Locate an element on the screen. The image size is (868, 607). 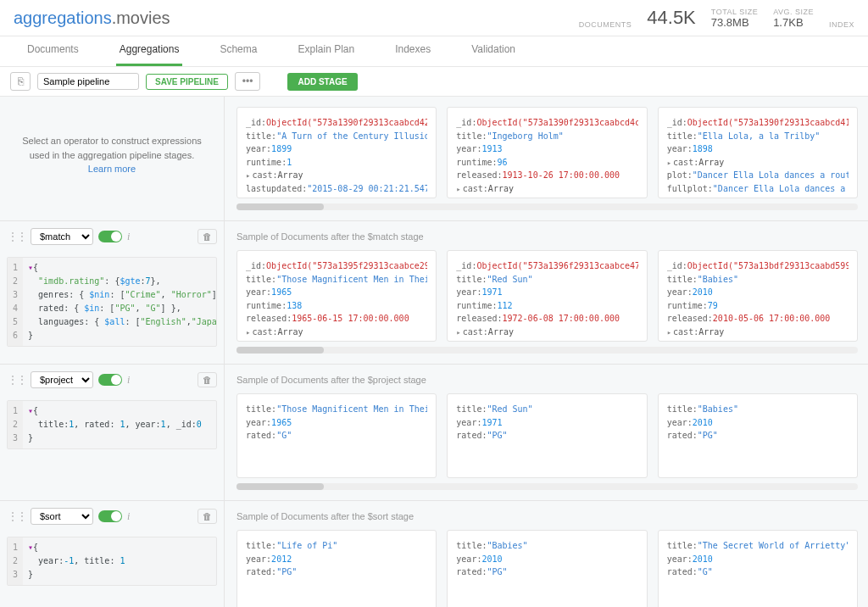
intro-cards: _id:ObjectId("573a1390f29313caabcd421c")… is located at coordinates (548, 153).